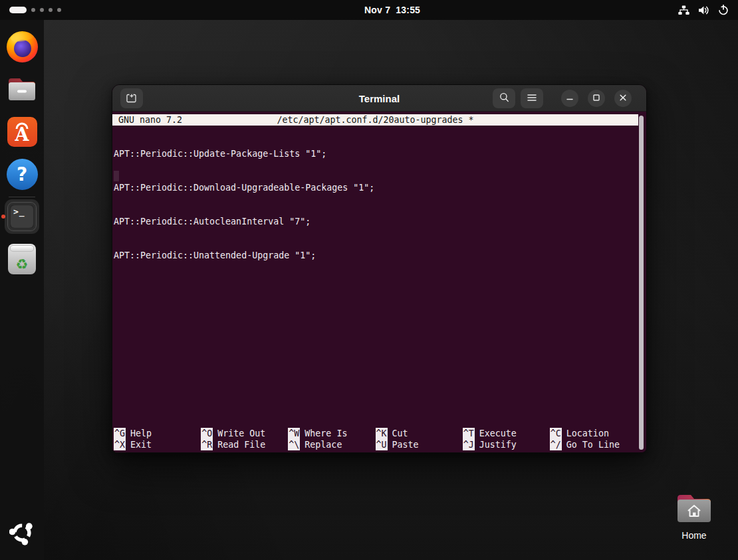 The width and height of the screenshot is (738, 560). What do you see at coordinates (380, 154) in the screenshot?
I see `config-line: APT::Periodic::Update-Package-Lists "1";` at bounding box center [380, 154].